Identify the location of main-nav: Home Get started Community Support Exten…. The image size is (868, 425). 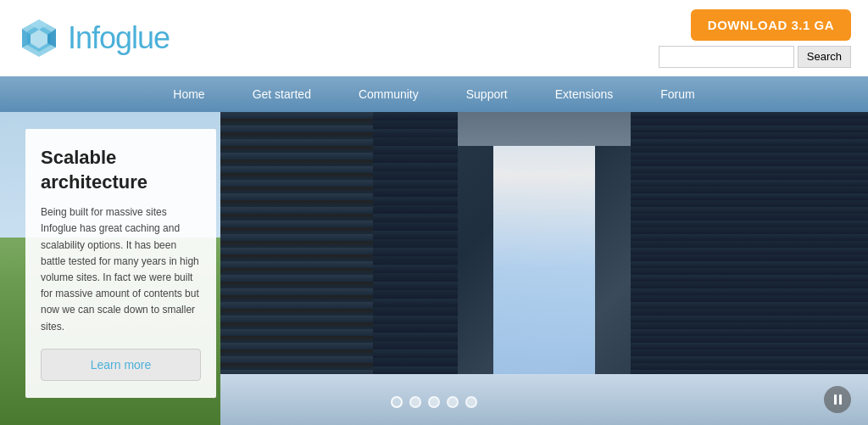
(434, 94).